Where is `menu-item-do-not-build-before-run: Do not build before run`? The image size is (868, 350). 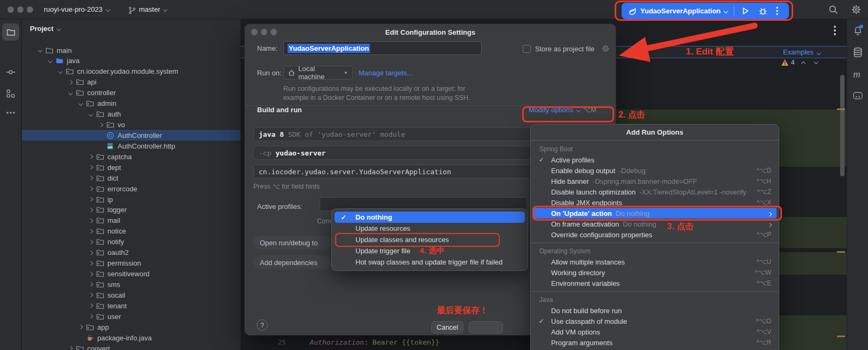
menu-item-do-not-build-before-run: Do not build before run is located at coordinates (655, 310).